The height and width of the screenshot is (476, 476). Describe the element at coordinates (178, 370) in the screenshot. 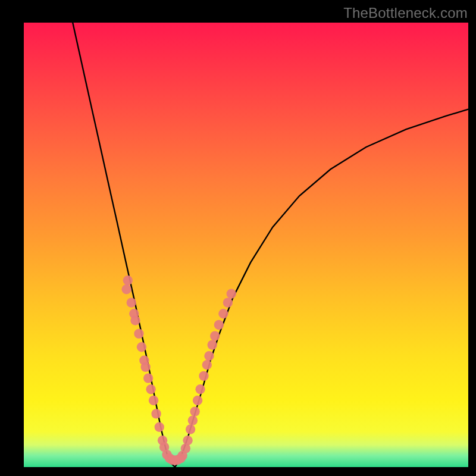

I see `marker-group` at that location.